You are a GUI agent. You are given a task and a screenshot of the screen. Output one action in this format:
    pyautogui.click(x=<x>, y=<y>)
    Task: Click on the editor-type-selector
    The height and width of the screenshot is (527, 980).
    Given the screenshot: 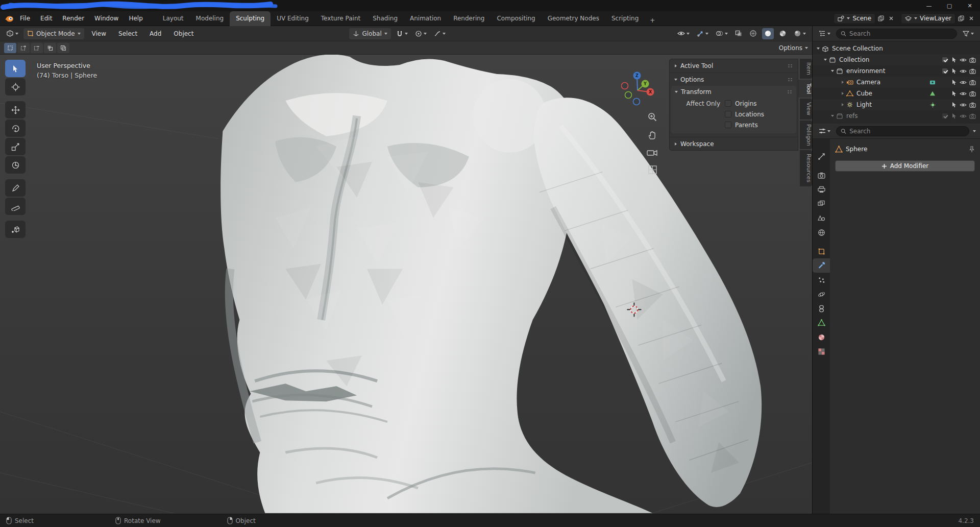 What is the action you would take?
    pyautogui.click(x=12, y=34)
    